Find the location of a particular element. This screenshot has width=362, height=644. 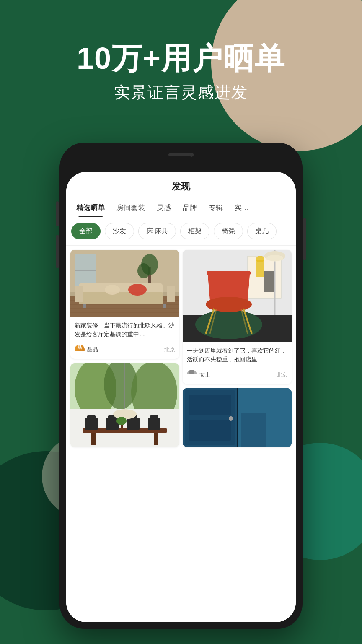

phone-power-button is located at coordinates (305, 239).